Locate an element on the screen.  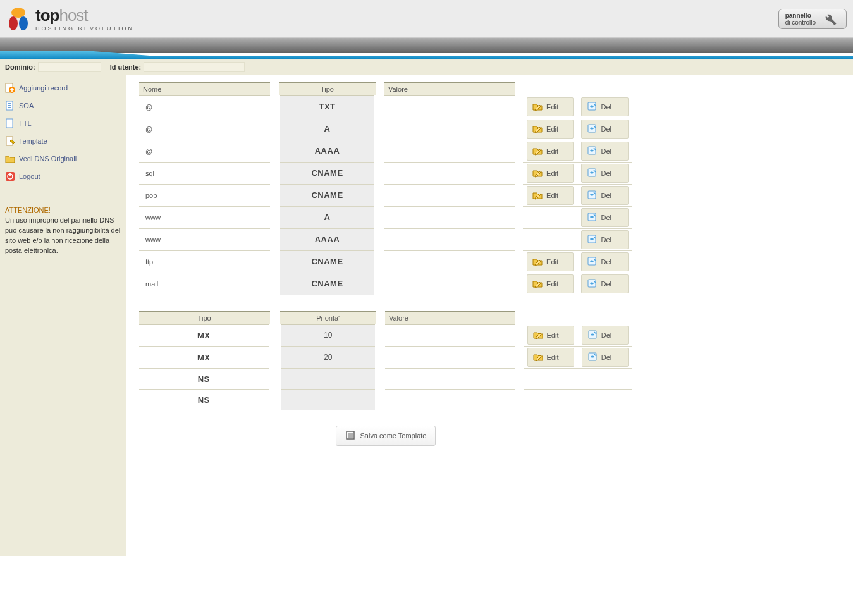
col2-priority: Priorita' is located at coordinates (328, 318).